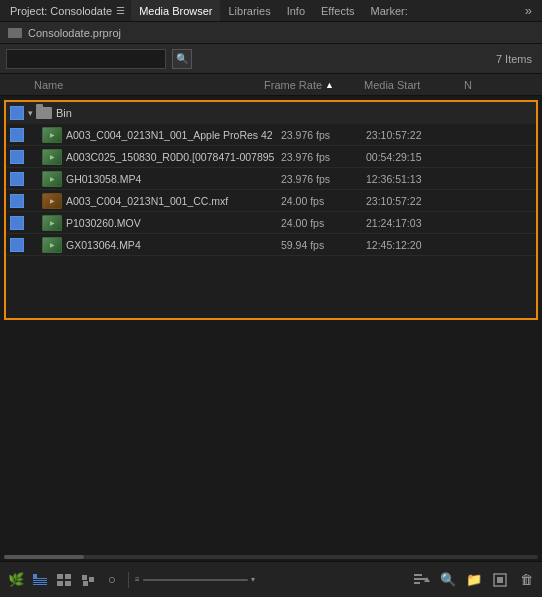  I want to click on file-name-3: A003_C004_0213N1_001_CC.mxf, so click(174, 201).